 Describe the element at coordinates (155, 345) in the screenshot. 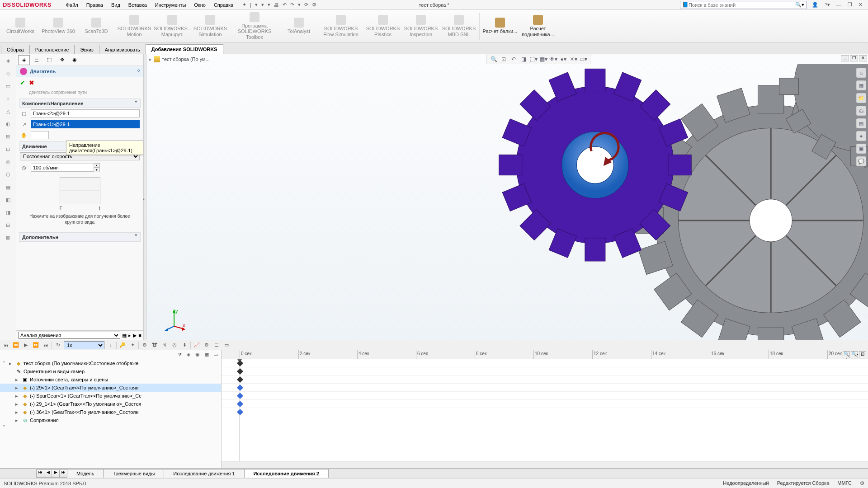

I see `spring-tb-icon: ➰` at that location.